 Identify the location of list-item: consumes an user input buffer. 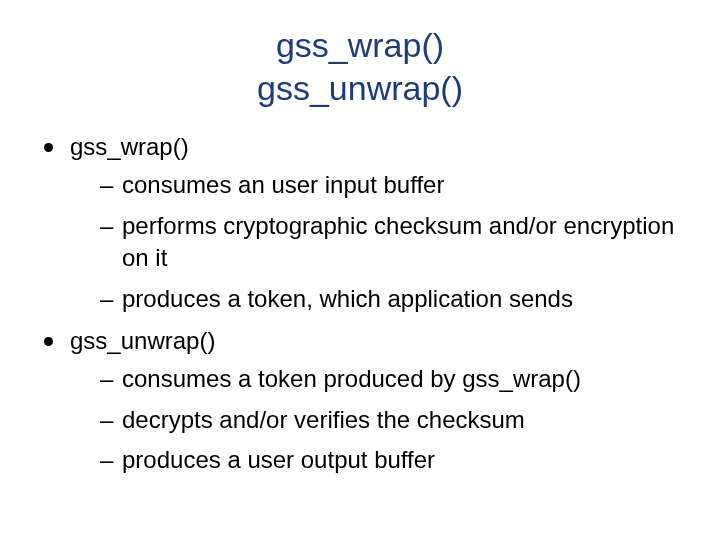
(376, 185).